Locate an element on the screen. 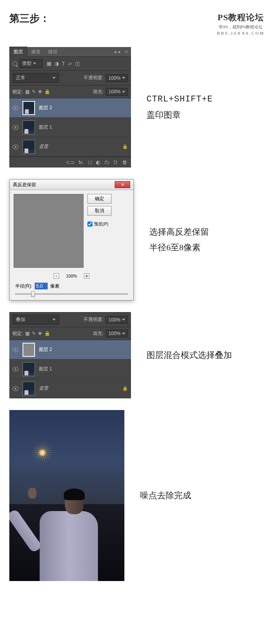  radius-slider is located at coordinates (72, 294).